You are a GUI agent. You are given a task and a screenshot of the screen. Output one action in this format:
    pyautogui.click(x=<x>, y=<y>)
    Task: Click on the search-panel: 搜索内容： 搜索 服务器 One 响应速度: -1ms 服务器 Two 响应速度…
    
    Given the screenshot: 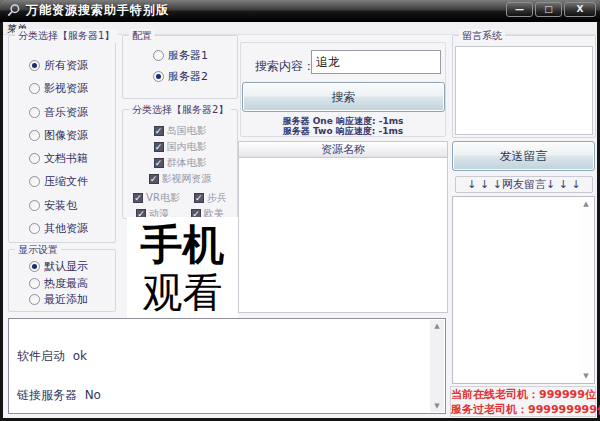 What is the action you would take?
    pyautogui.click(x=343, y=90)
    